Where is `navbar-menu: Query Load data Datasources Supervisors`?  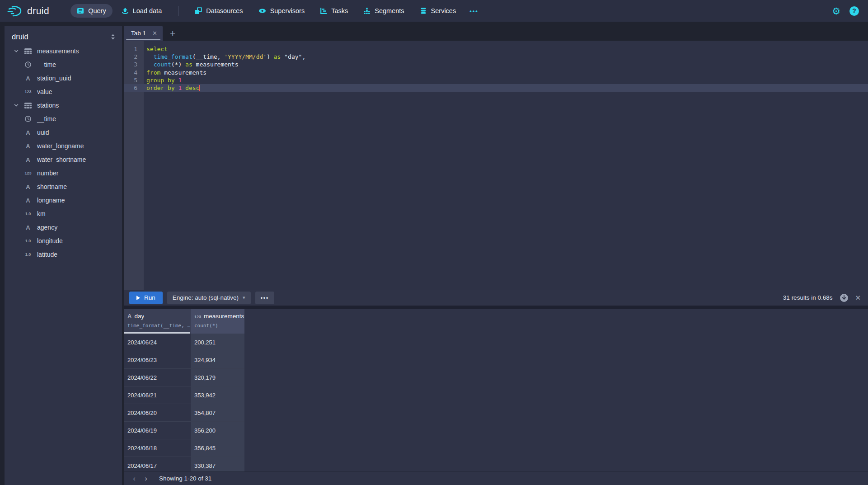
navbar-menu: Query Load data Datasources Supervisors is located at coordinates (277, 11).